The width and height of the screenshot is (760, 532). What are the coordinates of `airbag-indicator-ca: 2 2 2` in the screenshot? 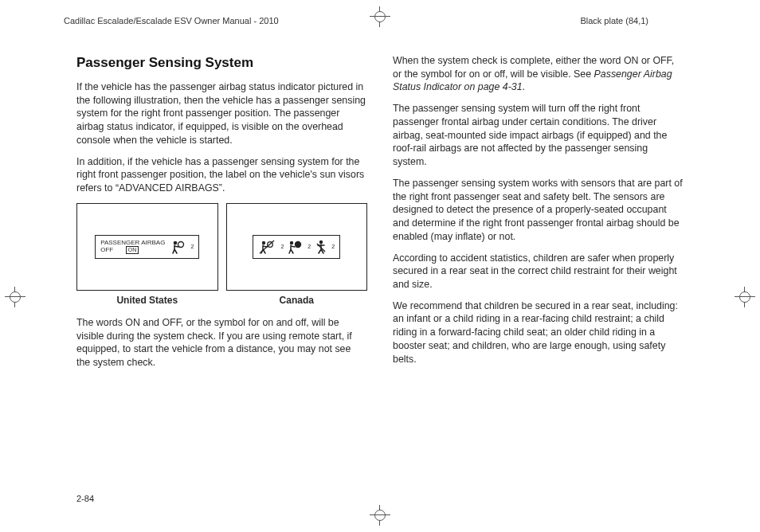 It's located at (296, 247).